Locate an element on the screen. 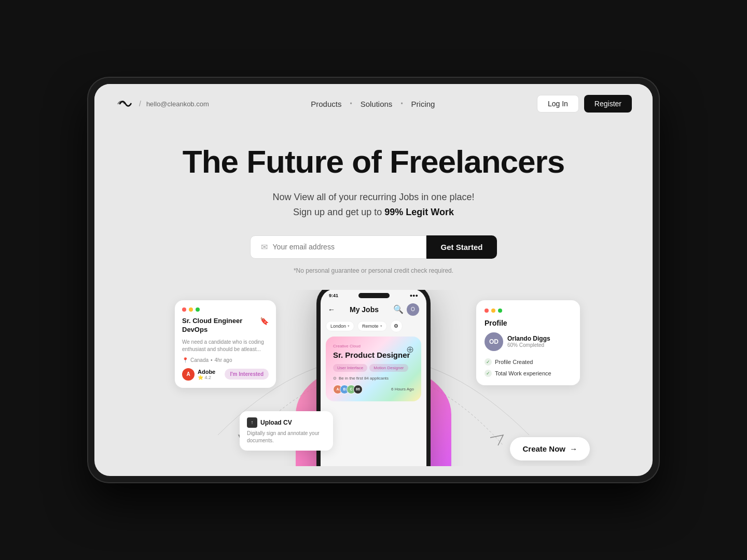  job-time-ago: 4hr ago is located at coordinates (224, 360).